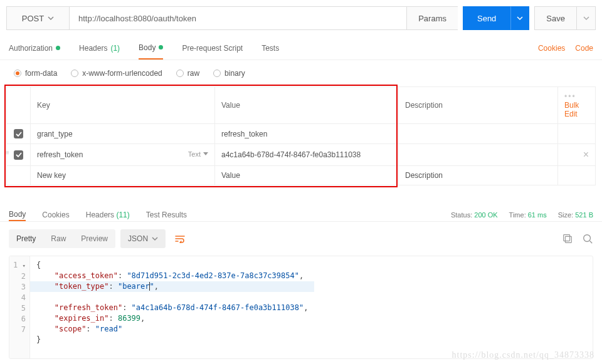  I want to click on http-method-label: POST, so click(33, 19).